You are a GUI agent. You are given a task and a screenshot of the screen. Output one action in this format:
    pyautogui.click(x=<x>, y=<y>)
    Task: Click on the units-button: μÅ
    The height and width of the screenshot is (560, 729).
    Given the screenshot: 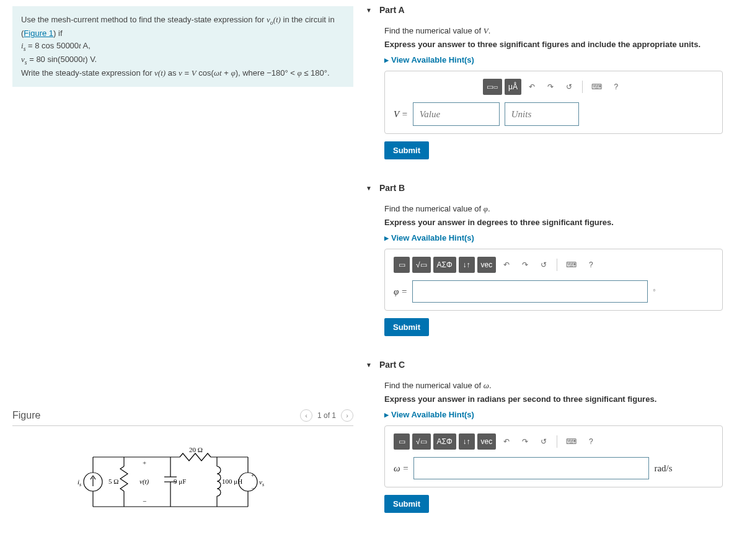 What is the action you would take?
    pyautogui.click(x=513, y=87)
    